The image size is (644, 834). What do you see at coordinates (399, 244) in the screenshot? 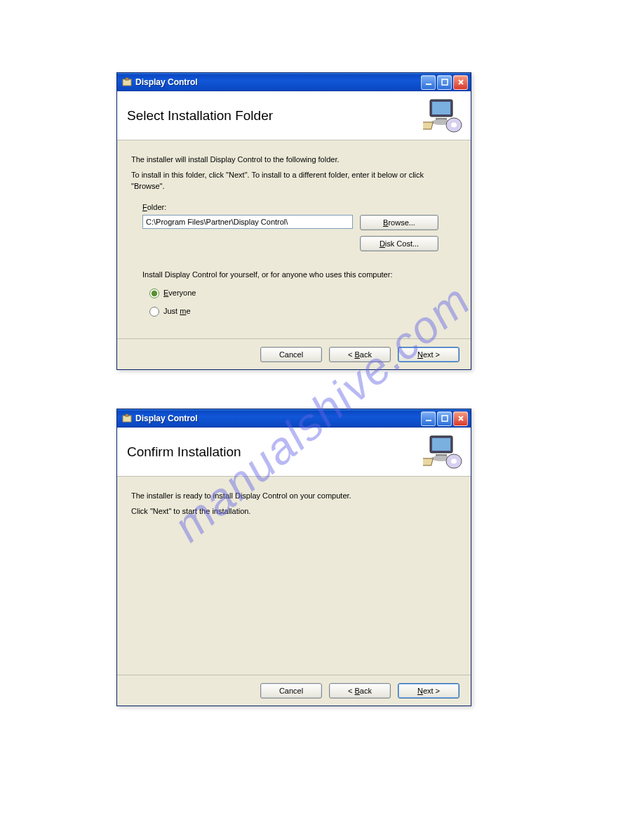
I see `disk-cost-button: Disk Cost...` at bounding box center [399, 244].